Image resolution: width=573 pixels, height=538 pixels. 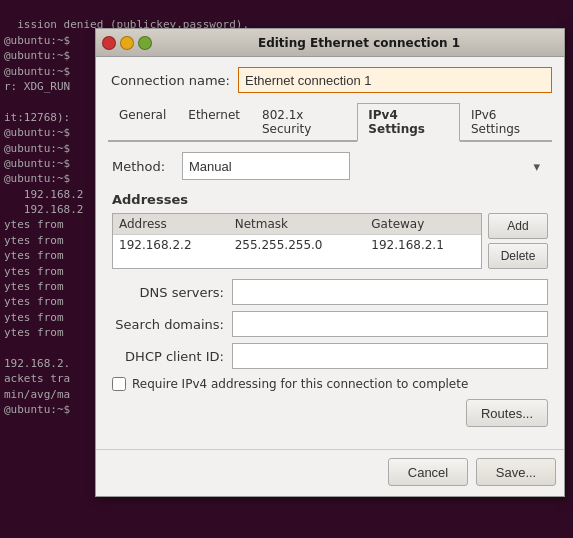 I want to click on method-select-wrapper: Manual Automatic (DHCP) Link-Local Only …, so click(x=365, y=166).